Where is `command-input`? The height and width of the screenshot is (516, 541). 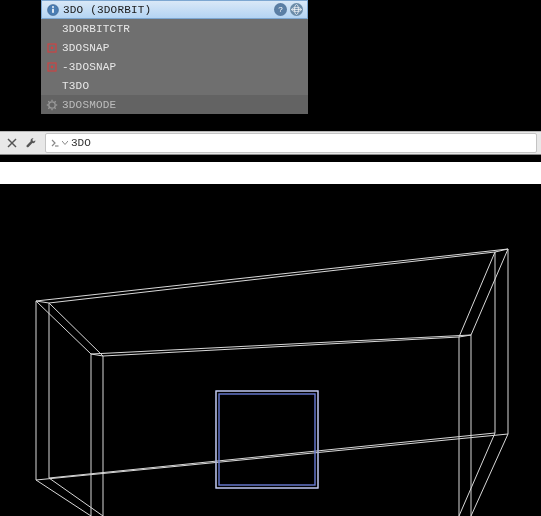
command-input is located at coordinates (302, 143).